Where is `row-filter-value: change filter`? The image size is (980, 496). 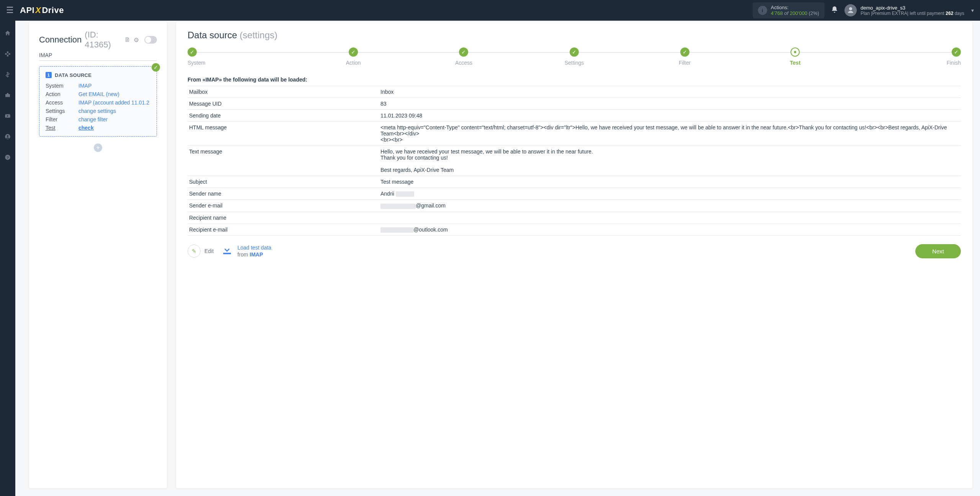 row-filter-value: change filter is located at coordinates (114, 119).